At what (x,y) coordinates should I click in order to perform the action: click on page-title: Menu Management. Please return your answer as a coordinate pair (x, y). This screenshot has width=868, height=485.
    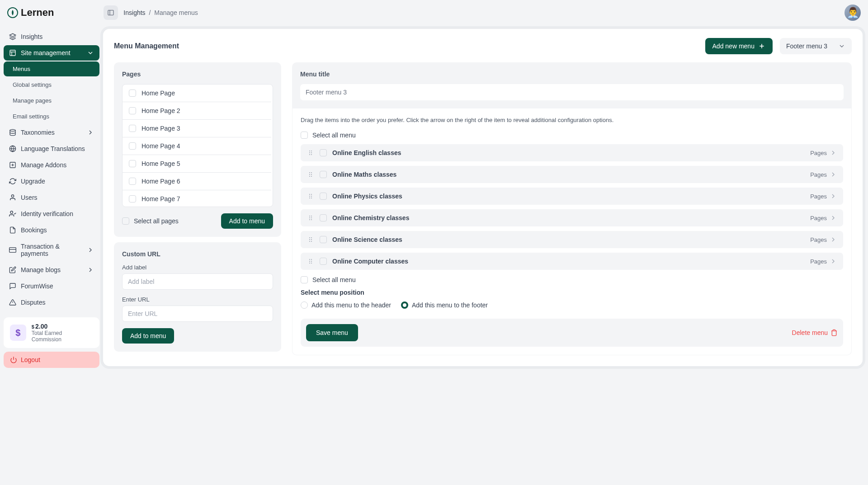
    Looking at the image, I should click on (146, 46).